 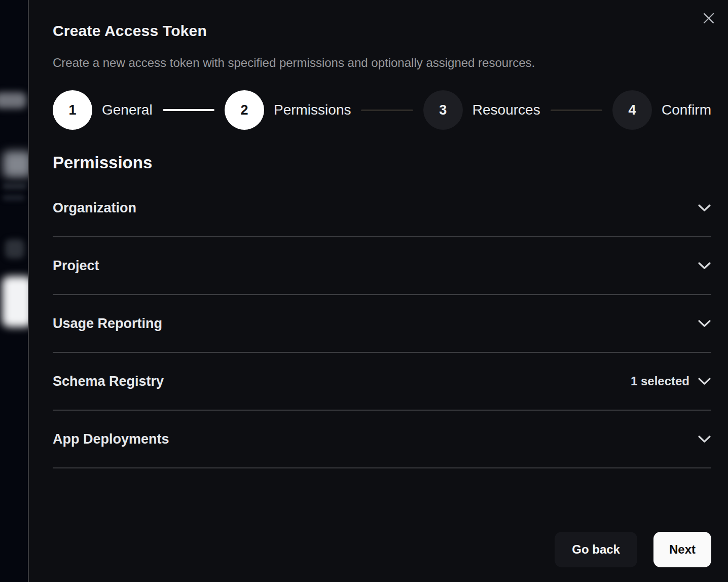 I want to click on permission-section-schema-registry: Schema Registry 1 selected, so click(x=382, y=382).